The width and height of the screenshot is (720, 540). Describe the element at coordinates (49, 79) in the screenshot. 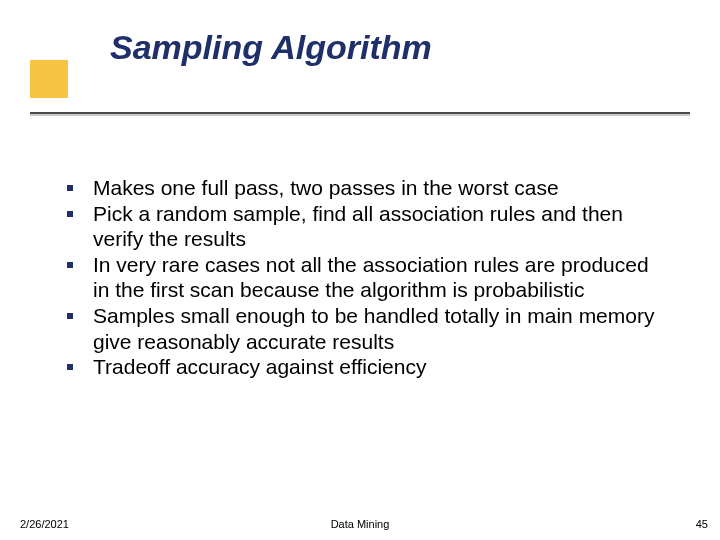

I see `accent-square` at that location.